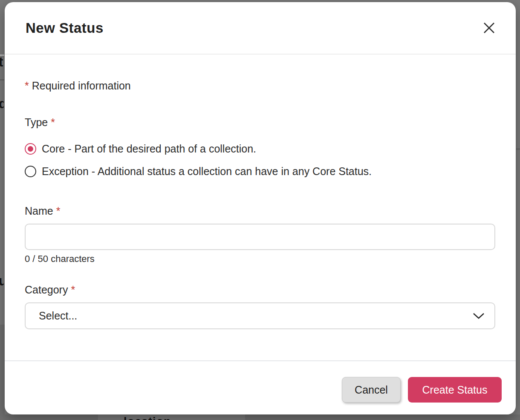 This screenshot has height=420, width=520. Describe the element at coordinates (489, 28) in the screenshot. I see `close-button` at that location.